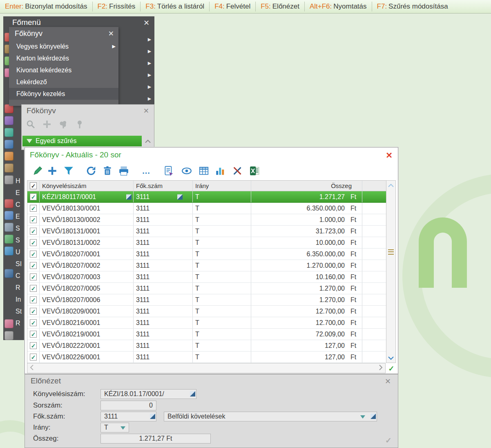 This screenshot has width=491, height=448. I want to click on column-header-account: Fők.szám, so click(163, 186).